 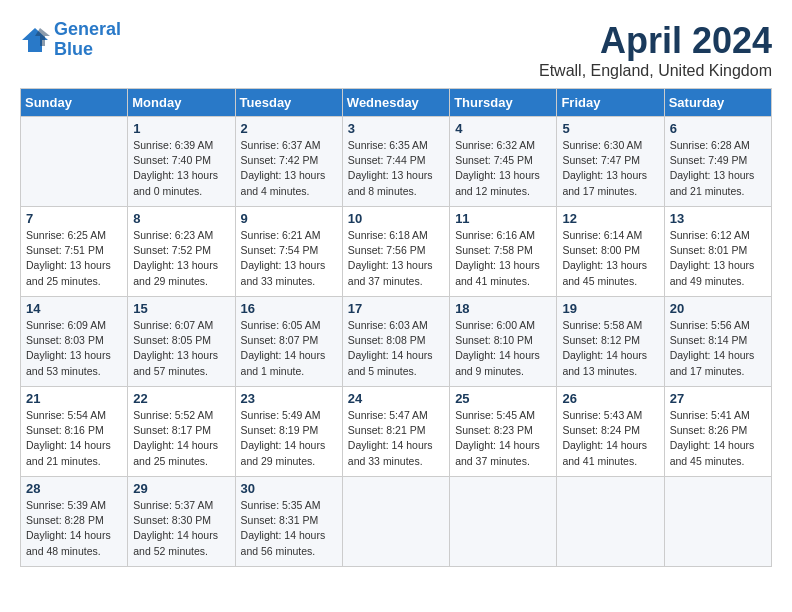 I want to click on day-number: 19, so click(x=610, y=308).